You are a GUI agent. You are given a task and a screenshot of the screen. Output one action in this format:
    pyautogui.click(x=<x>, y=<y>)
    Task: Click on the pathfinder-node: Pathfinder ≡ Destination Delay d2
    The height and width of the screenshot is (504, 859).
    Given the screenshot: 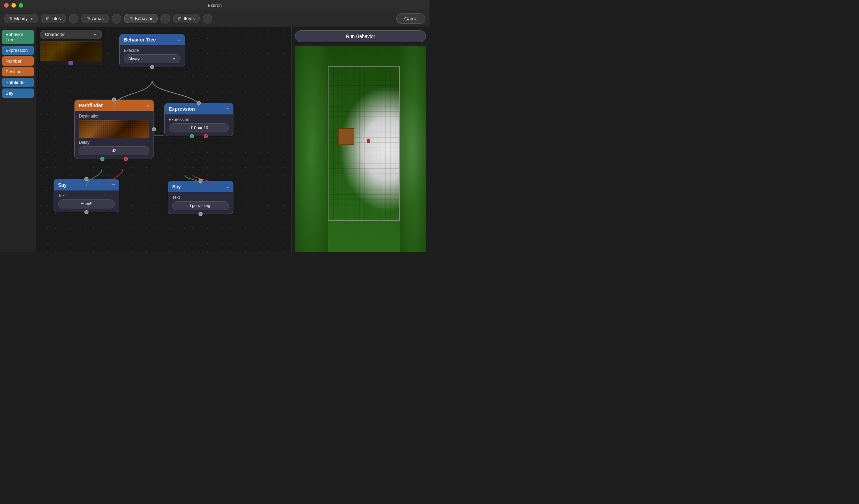 What is the action you would take?
    pyautogui.click(x=114, y=129)
    